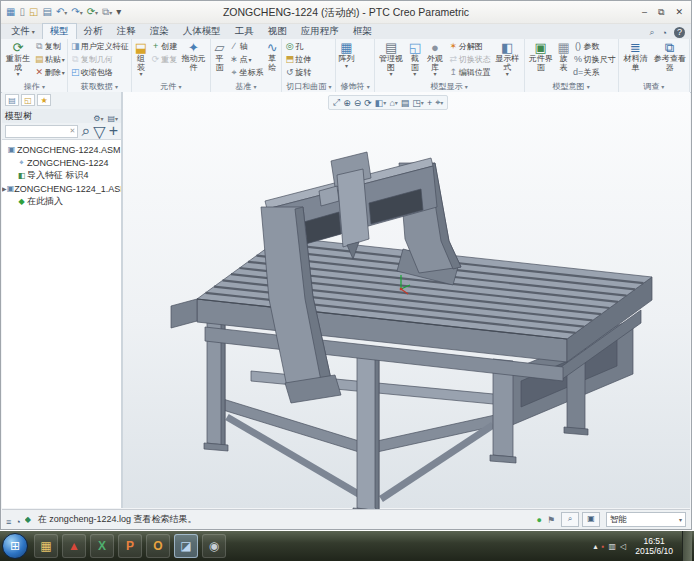  I want to click on ribbon-button: ◨ 用户定义特征 ▾, so click(100, 46).